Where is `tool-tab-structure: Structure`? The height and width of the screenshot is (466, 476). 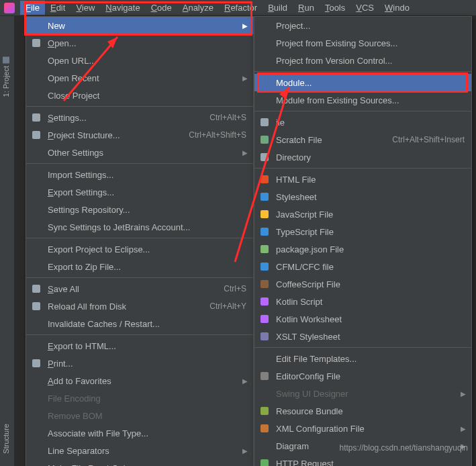
tool-tab-structure: Structure is located at coordinates (6, 439).